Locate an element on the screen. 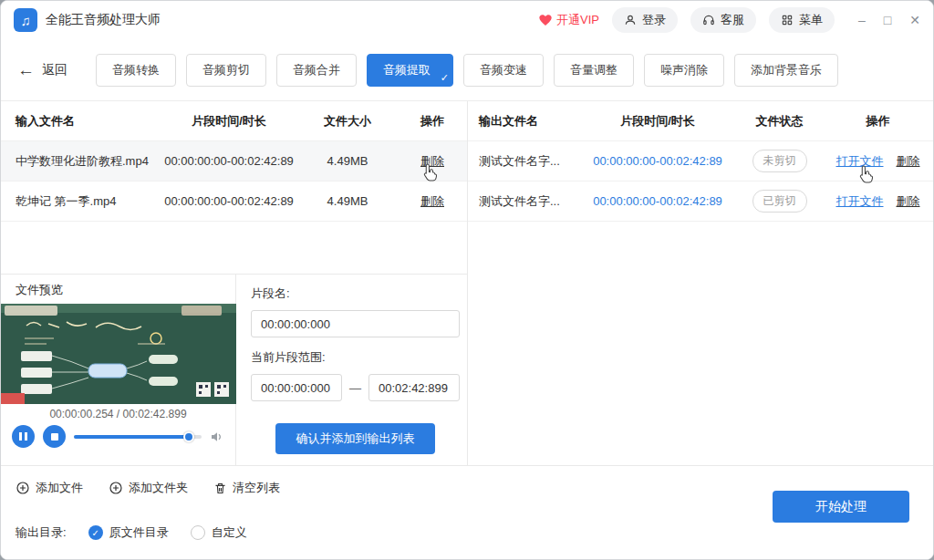 The height and width of the screenshot is (560, 934). video-thumbnail is located at coordinates (119, 354).